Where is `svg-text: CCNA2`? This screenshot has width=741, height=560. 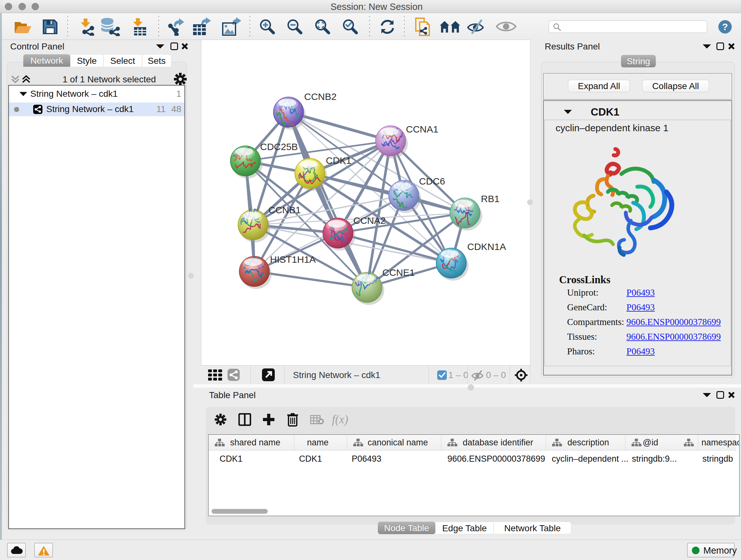
svg-text: CCNA2 is located at coordinates (370, 221).